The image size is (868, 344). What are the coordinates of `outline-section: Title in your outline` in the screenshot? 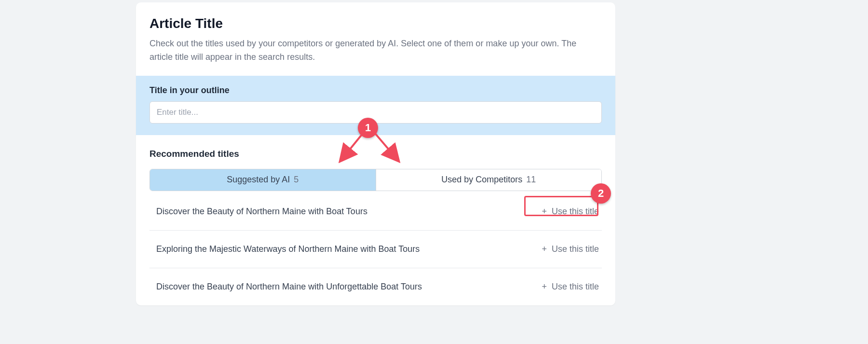 It's located at (376, 105).